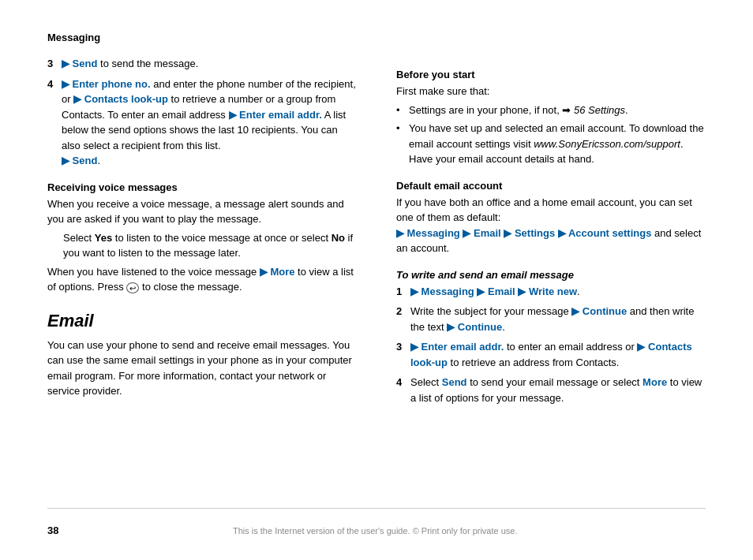  I want to click on bullet-1-text: Settings are in your phone, if not, ➡ 56…, so click(519, 110).